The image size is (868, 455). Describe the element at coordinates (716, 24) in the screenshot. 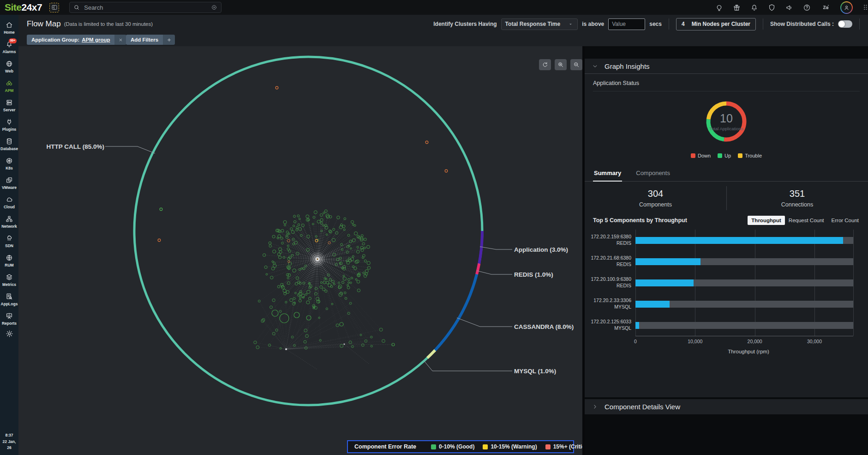

I see `min-nodes-control: 4 Min Nodes per Cluster` at that location.